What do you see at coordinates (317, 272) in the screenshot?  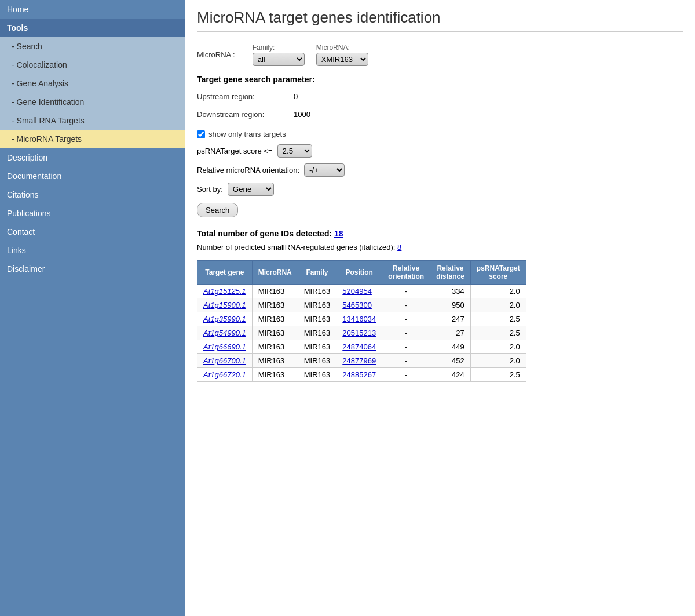 I see `col-header-family: Family` at bounding box center [317, 272].